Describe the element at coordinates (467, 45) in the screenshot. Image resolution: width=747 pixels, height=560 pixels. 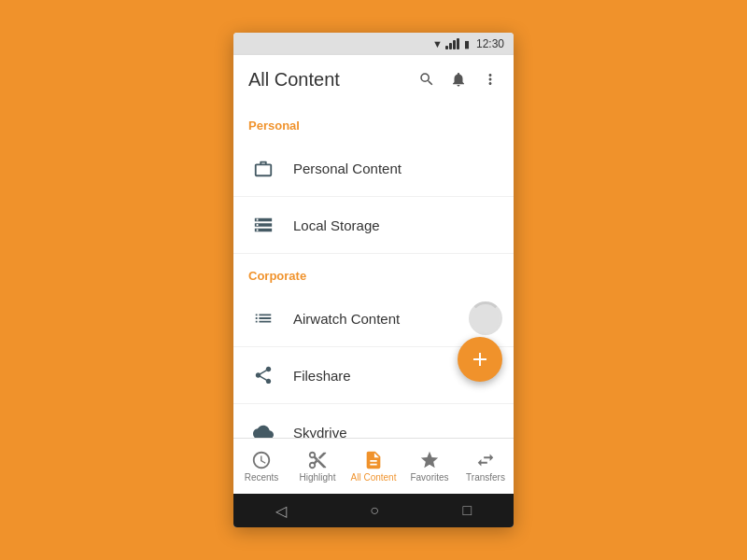
I see `battery-icon: ▮` at that location.